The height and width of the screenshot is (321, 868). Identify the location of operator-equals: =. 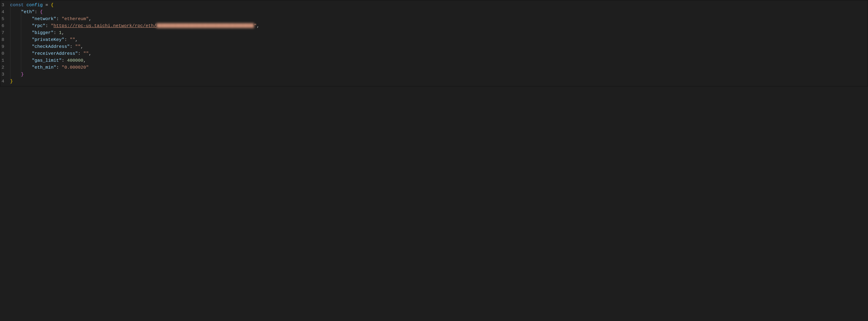
(47, 5).